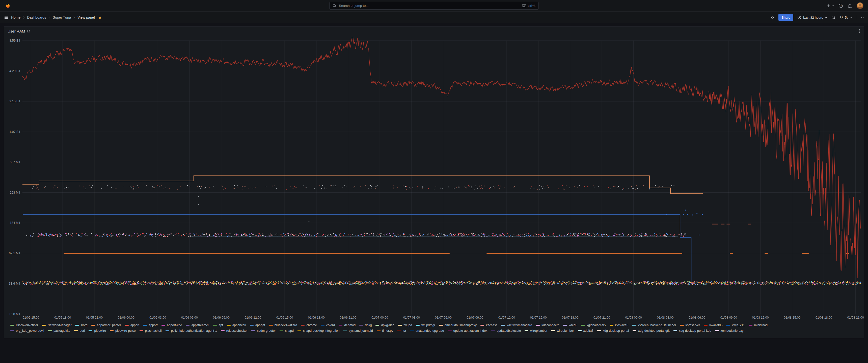  Describe the element at coordinates (385, 325) in the screenshot. I see `legend-item-dpkg-deb: dpkg-deb` at that location.